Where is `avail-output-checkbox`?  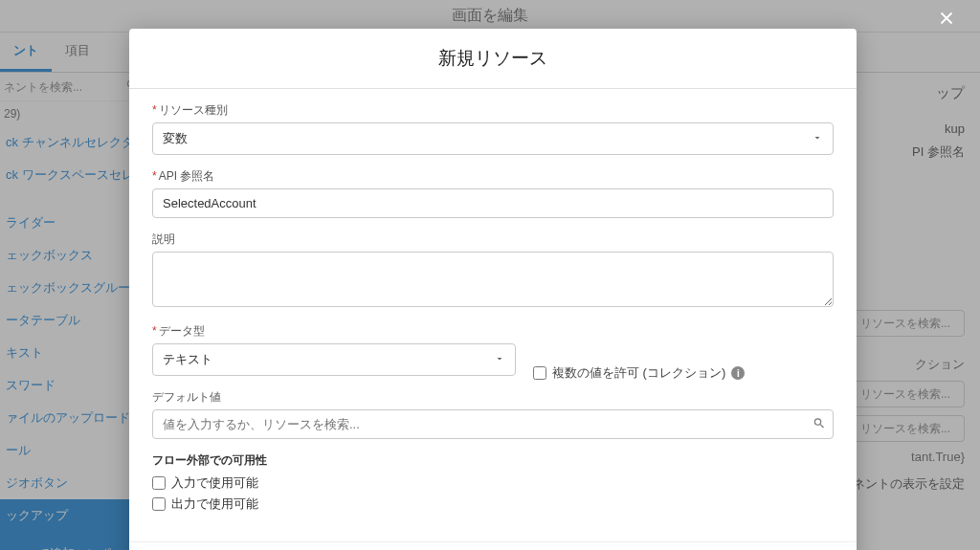
avail-output-checkbox is located at coordinates (159, 504).